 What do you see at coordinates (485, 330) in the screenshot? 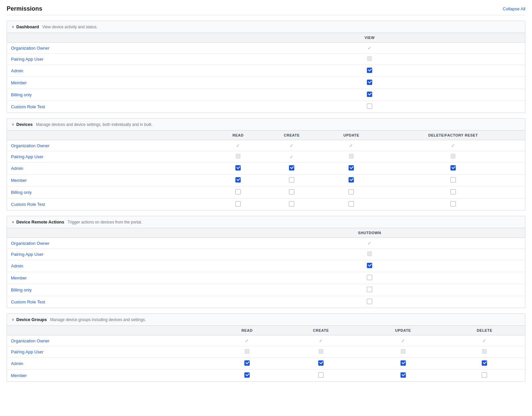
I see `col-header-delete: DELETE` at bounding box center [485, 330].